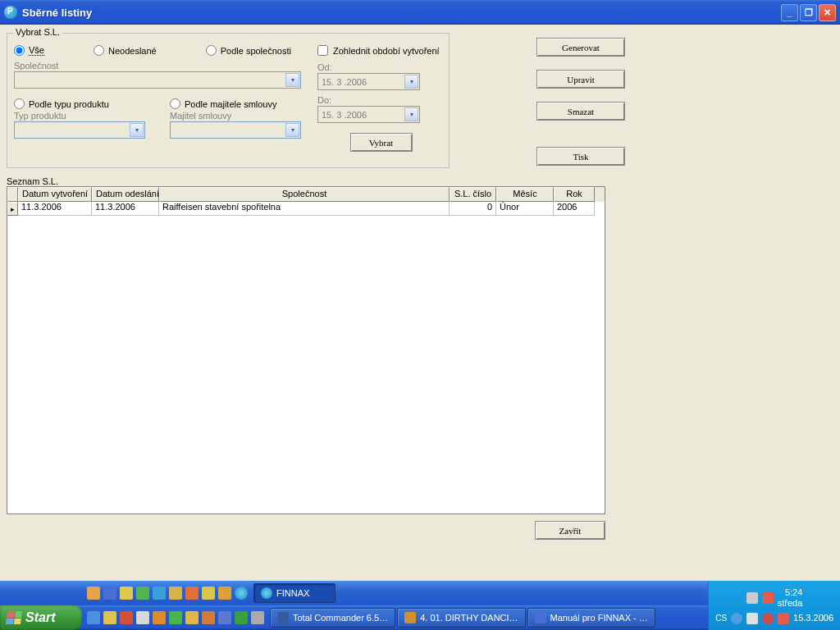  What do you see at coordinates (420, 12) in the screenshot?
I see `titlebar: Sběrné listiny _ ❐ ✕` at bounding box center [420, 12].